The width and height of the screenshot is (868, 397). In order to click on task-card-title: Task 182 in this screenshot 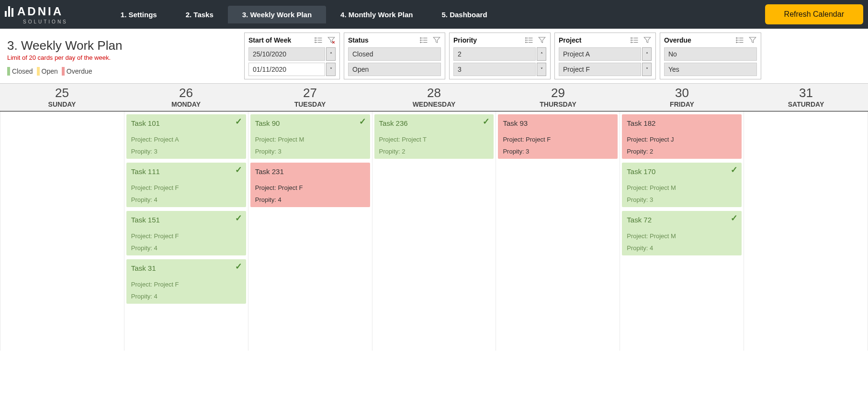, I will do `click(682, 123)`.